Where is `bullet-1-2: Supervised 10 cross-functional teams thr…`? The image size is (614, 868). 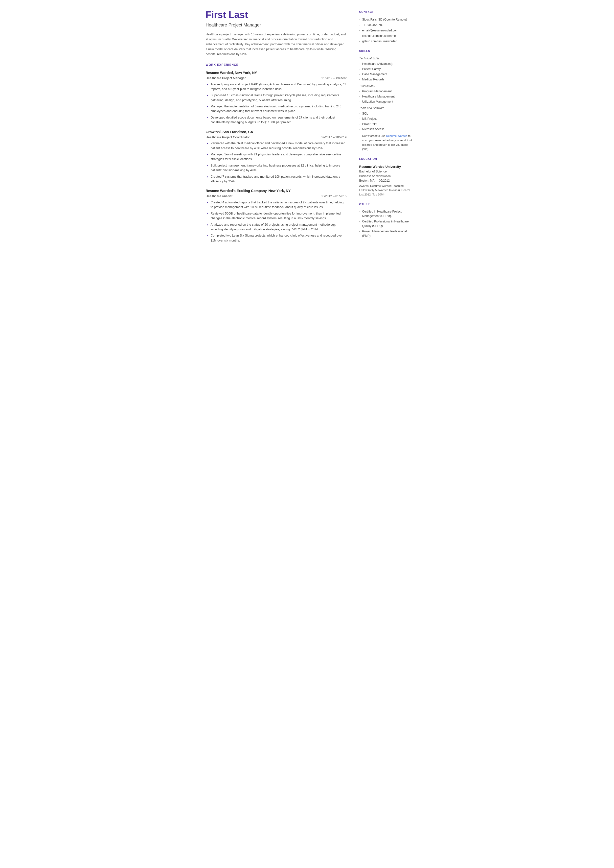 bullet-1-2: Supervised 10 cross-functional teams thr… is located at coordinates (277, 98).